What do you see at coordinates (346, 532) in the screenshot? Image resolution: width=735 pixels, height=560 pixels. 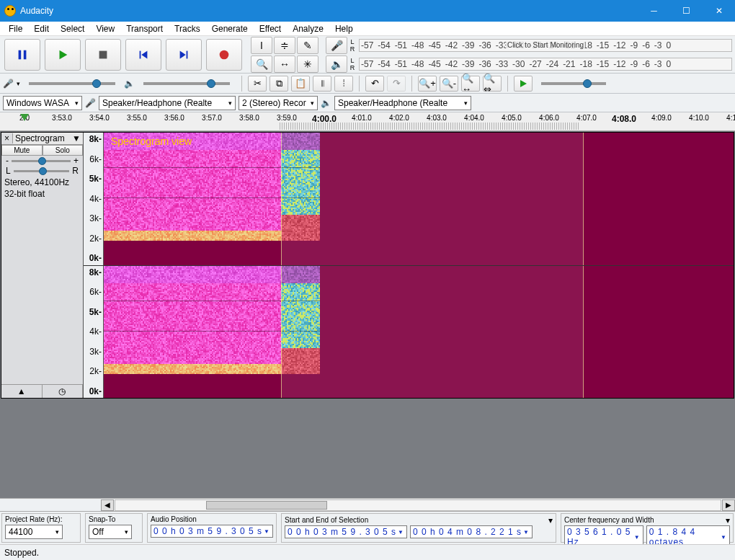 I see `selection-start-field: 0 0 h 0 3 m 5 9 . 3 0 5 s▼` at bounding box center [346, 532].